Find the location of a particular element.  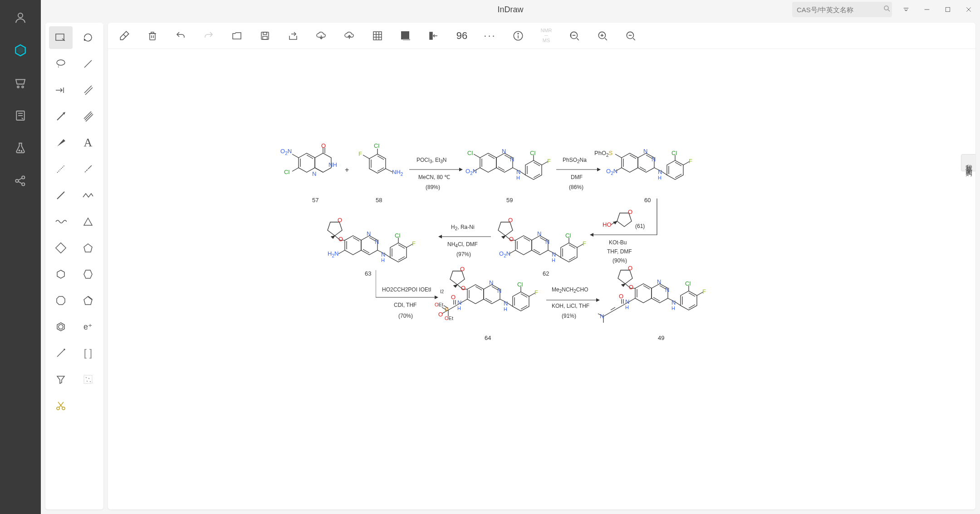

tool-hexagon-alt is located at coordinates (88, 274).